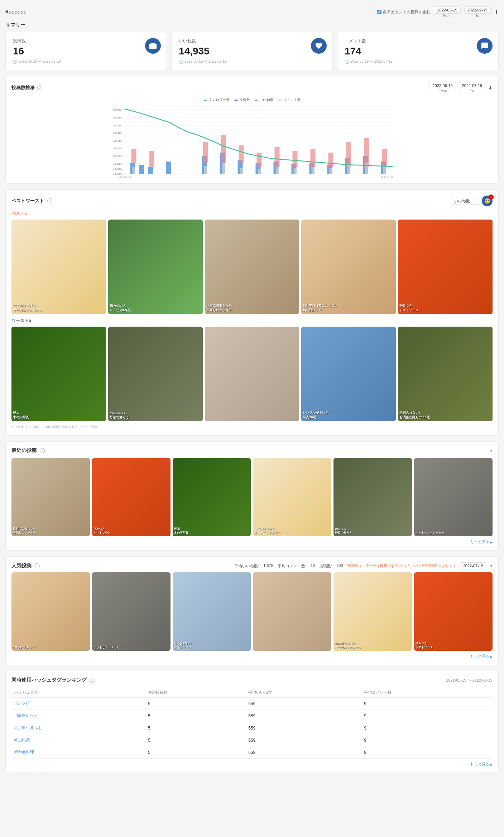 This screenshot has width=504, height=837. I want to click on legend-posts-dot, so click(236, 100).